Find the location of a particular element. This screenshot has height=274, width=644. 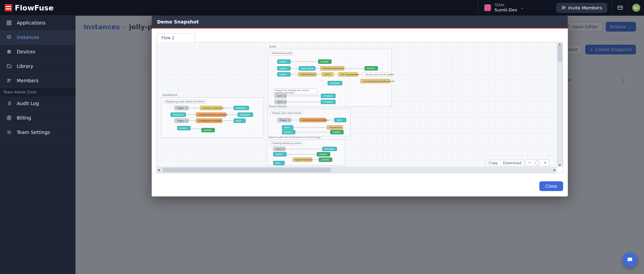

node-switch: switch is located at coordinates (328, 75).